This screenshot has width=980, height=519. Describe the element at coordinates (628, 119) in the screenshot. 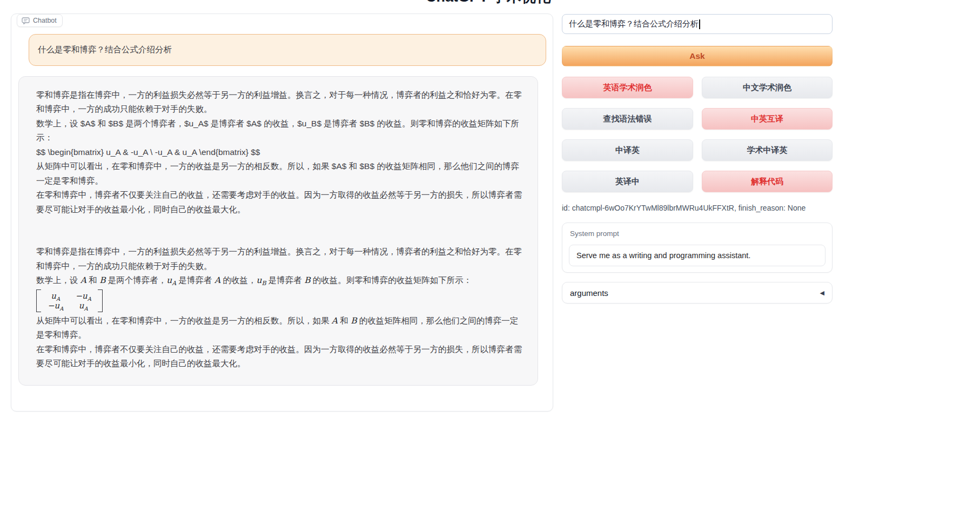

I see `function-button-2: 查找语法错误` at that location.